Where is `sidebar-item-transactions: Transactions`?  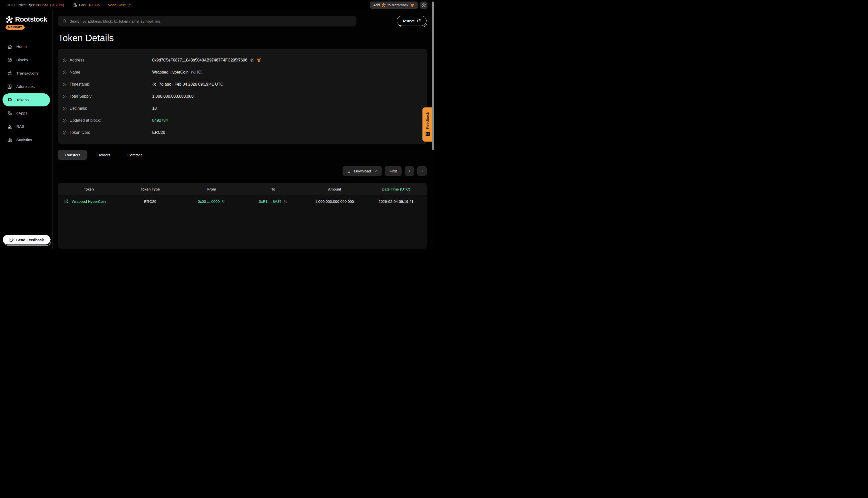 sidebar-item-transactions: Transactions is located at coordinates (26, 73).